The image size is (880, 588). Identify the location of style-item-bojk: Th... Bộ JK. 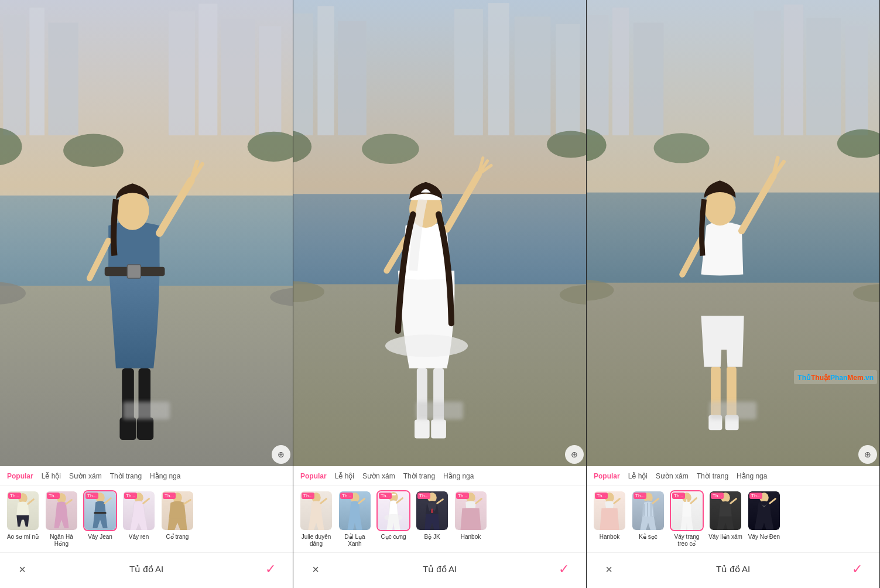
(432, 519).